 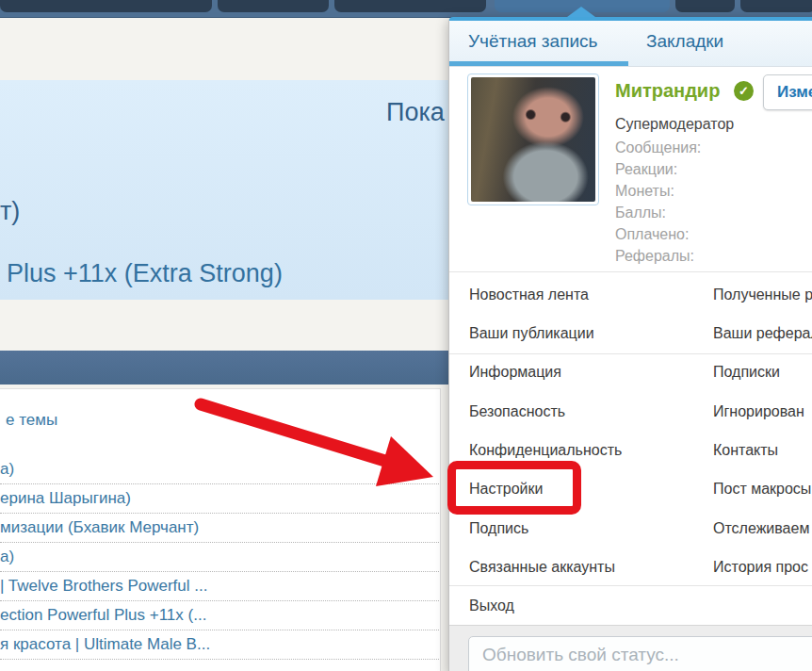 What do you see at coordinates (658, 202) in the screenshot?
I see `user-stats: Сообщения: Реакции: Монеты: Баллы: Оплач…` at bounding box center [658, 202].